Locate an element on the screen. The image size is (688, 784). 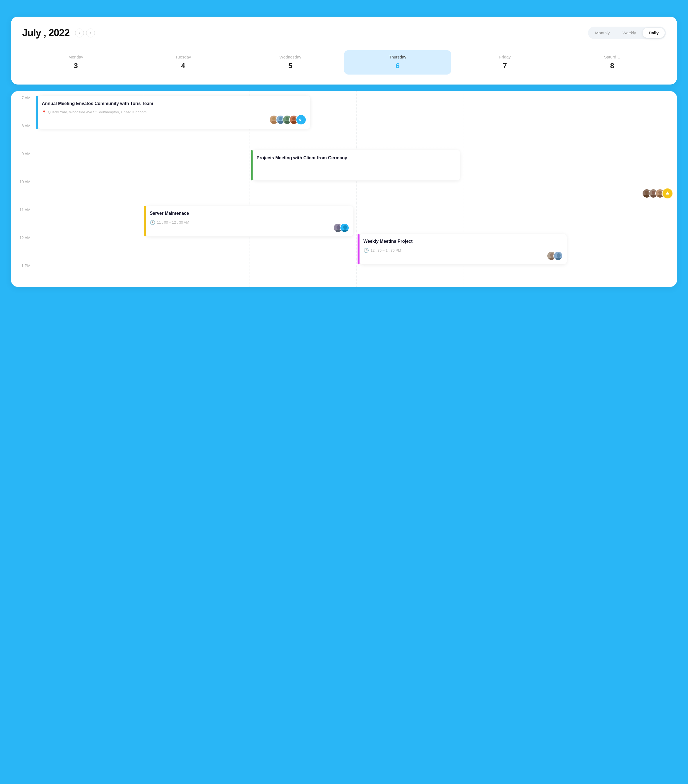
time-row-7am: 7 AM Annual Meeting Envatos Community wi… is located at coordinates (344, 105).